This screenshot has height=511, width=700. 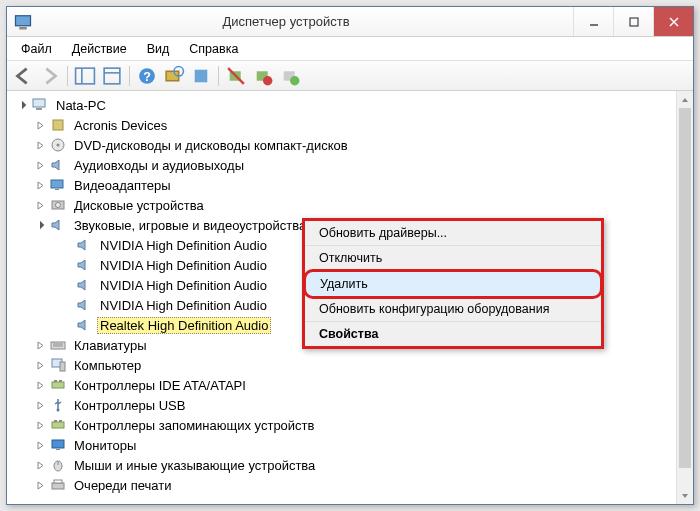 What do you see at coordinates (58, 485) in the screenshot?
I see `printer-icon` at bounding box center [58, 485].